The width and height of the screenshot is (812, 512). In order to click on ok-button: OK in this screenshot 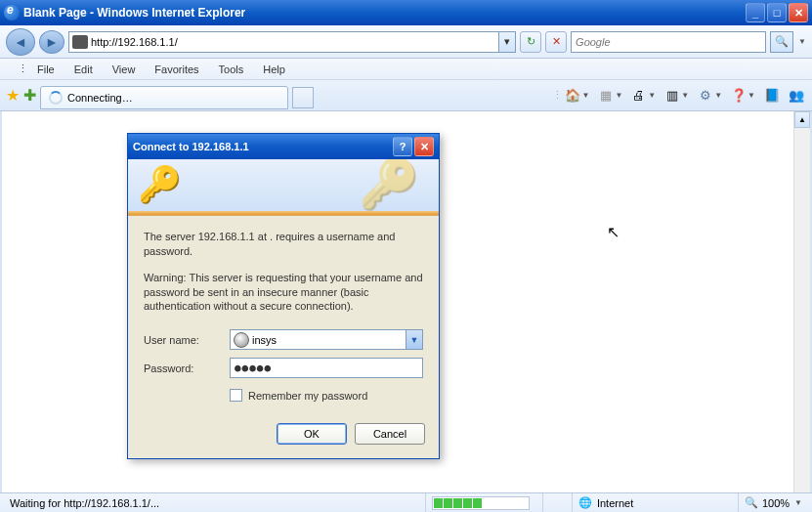, I will do `click(312, 434)`.